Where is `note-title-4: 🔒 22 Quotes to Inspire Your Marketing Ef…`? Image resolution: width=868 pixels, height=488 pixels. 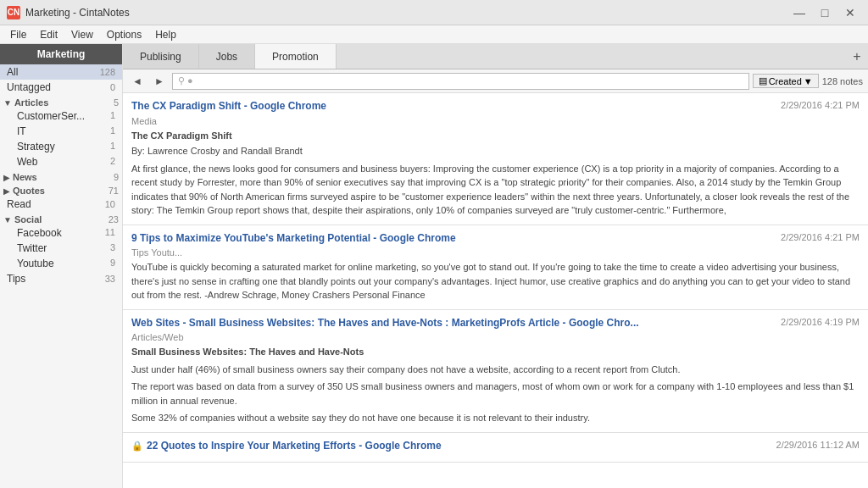 note-title-4: 🔒 22 Quotes to Inspire Your Marketing Ef… is located at coordinates (454, 446).